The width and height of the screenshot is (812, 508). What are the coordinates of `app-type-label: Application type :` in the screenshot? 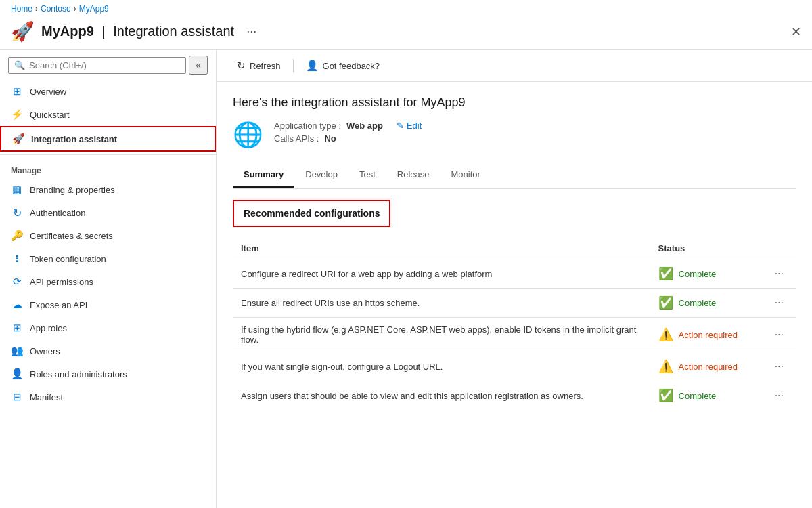 It's located at (307, 126).